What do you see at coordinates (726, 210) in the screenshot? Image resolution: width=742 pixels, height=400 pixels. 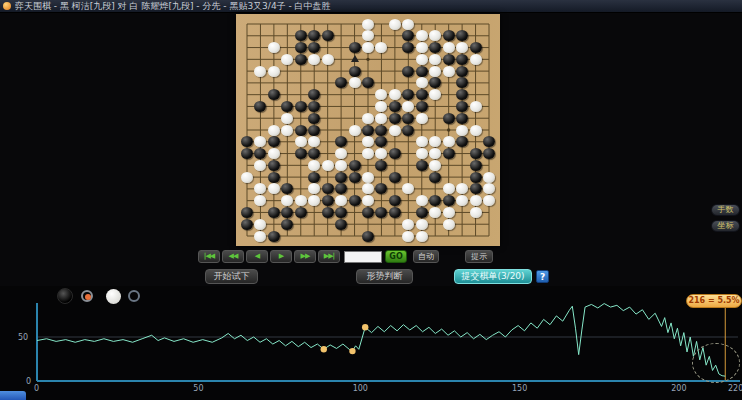 I see `move-numbers-toggle-button: 手数` at bounding box center [726, 210].